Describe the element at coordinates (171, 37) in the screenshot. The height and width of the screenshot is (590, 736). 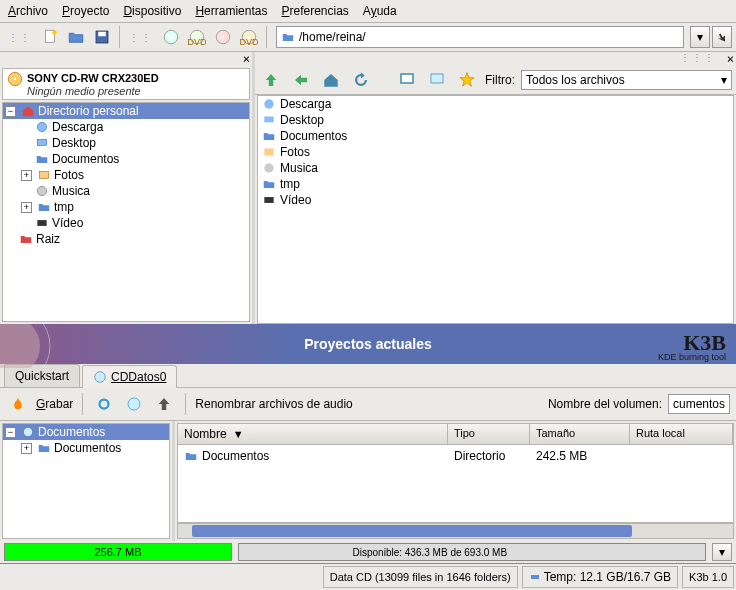
I see `disc-cd-icon` at that location.